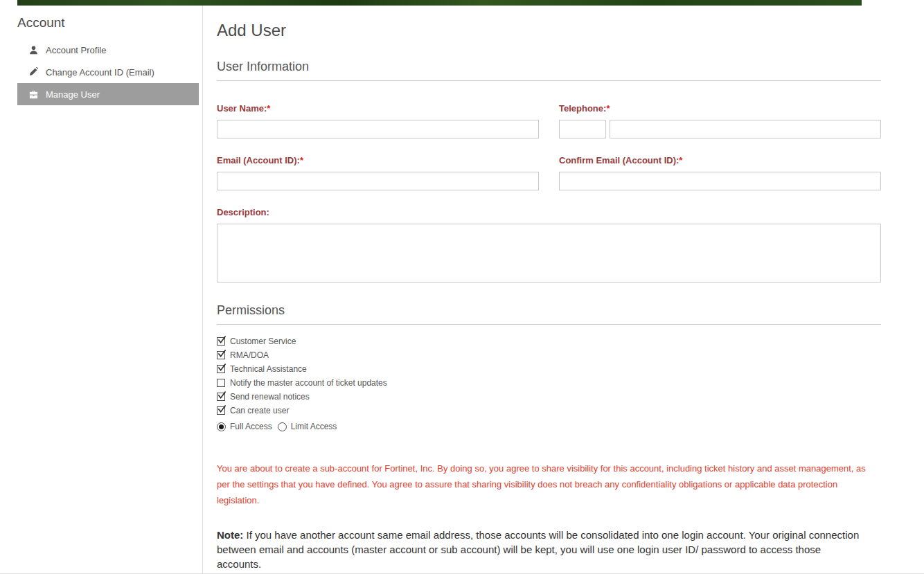 This screenshot has height=574, width=924. I want to click on telephone-country-code-input, so click(583, 129).